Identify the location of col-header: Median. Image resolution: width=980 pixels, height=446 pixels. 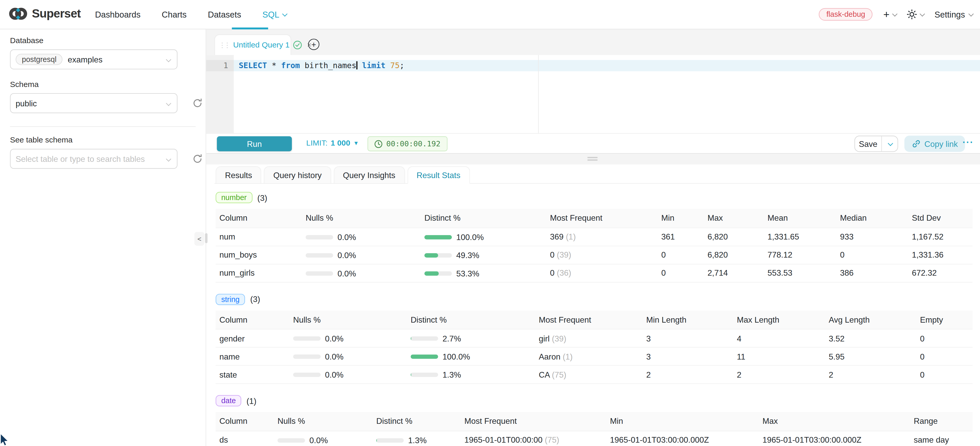
(872, 218).